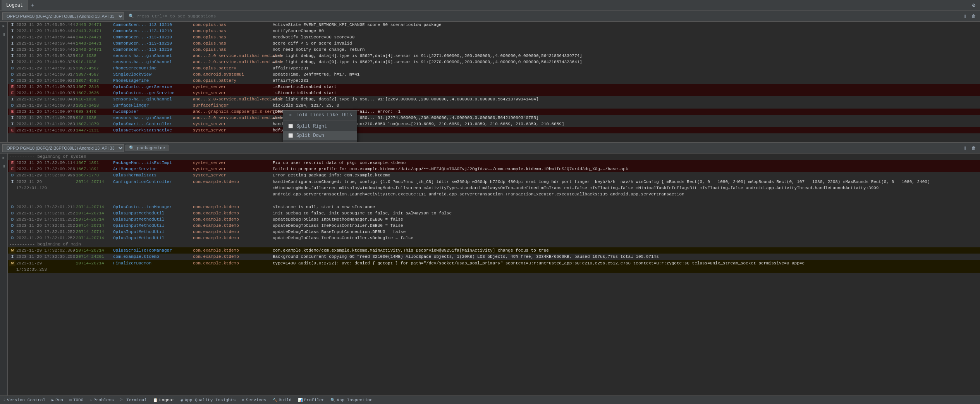 The height and width of the screenshot is (404, 980). I want to click on status-item-version-control: ↕Version Control, so click(24, 400).